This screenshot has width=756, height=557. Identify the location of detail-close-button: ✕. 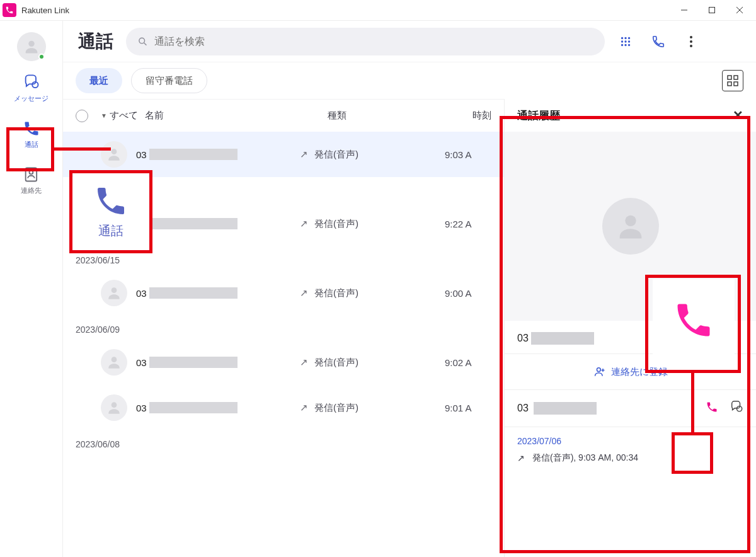
(738, 115).